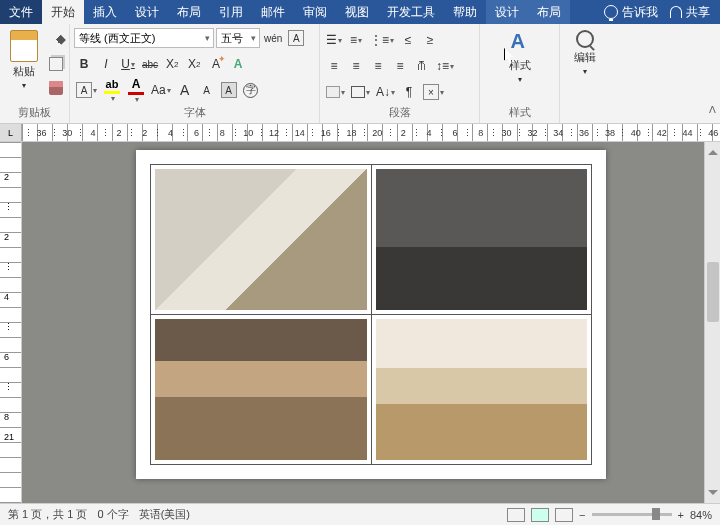 This screenshot has height=525, width=720. Describe the element at coordinates (84, 64) in the screenshot. I see `bold-button: B` at that location.